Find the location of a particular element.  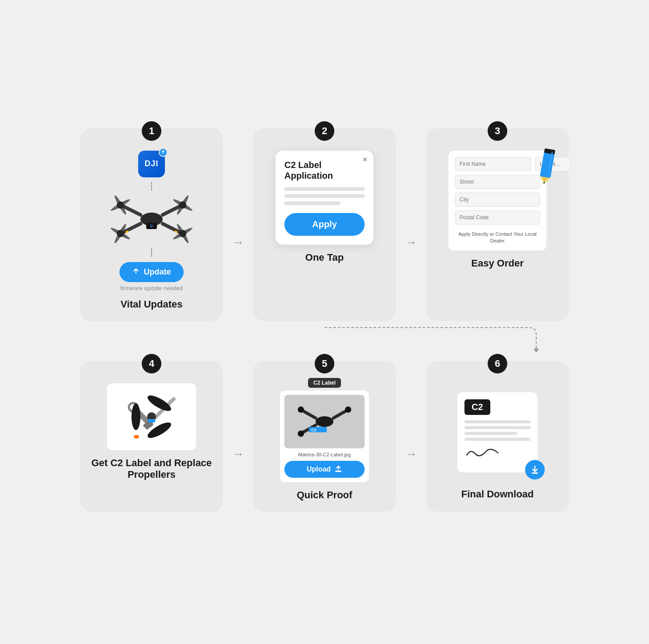

step-3-content: Apply Directly or Contact Your Local Dea… is located at coordinates (497, 210).